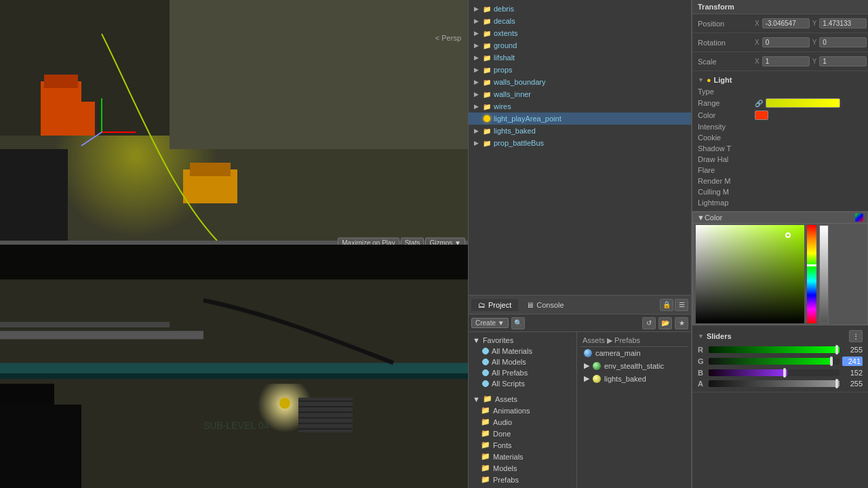 The height and width of the screenshot is (488, 868). Describe the element at coordinates (786, 61) in the screenshot. I see `scale-x-field` at that location.